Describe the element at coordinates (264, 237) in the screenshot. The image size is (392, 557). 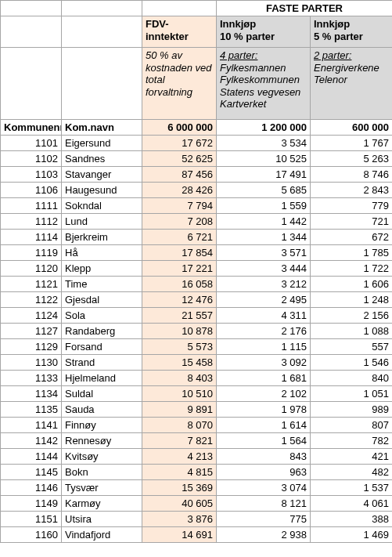
I see `cell-c1: 1 344` at that location.